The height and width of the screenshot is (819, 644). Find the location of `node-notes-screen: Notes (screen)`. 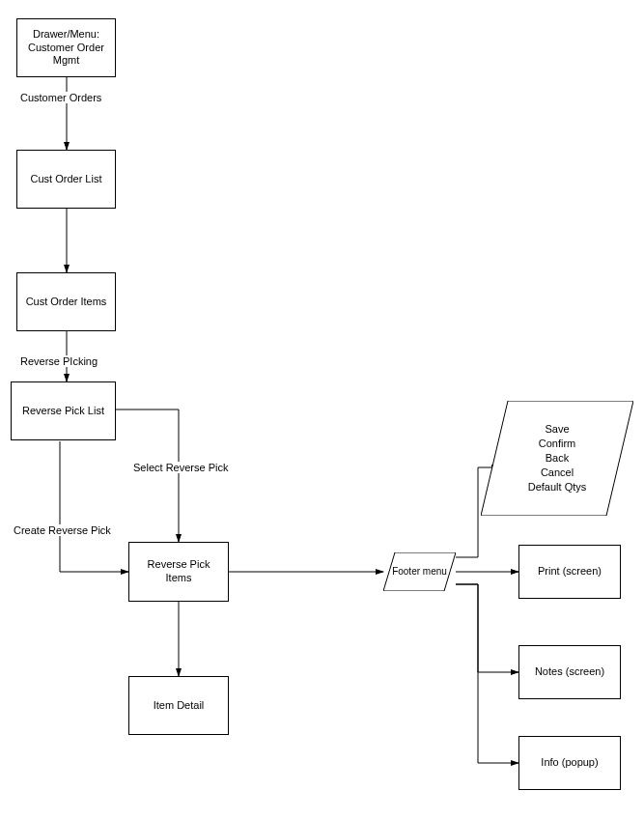

node-notes-screen: Notes (screen) is located at coordinates (570, 672).